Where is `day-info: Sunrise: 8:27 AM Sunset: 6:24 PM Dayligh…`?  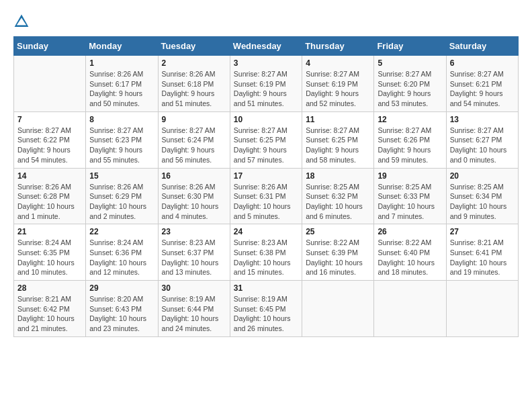
day-info: Sunrise: 8:27 AM Sunset: 6:24 PM Dayligh… is located at coordinates (194, 145).